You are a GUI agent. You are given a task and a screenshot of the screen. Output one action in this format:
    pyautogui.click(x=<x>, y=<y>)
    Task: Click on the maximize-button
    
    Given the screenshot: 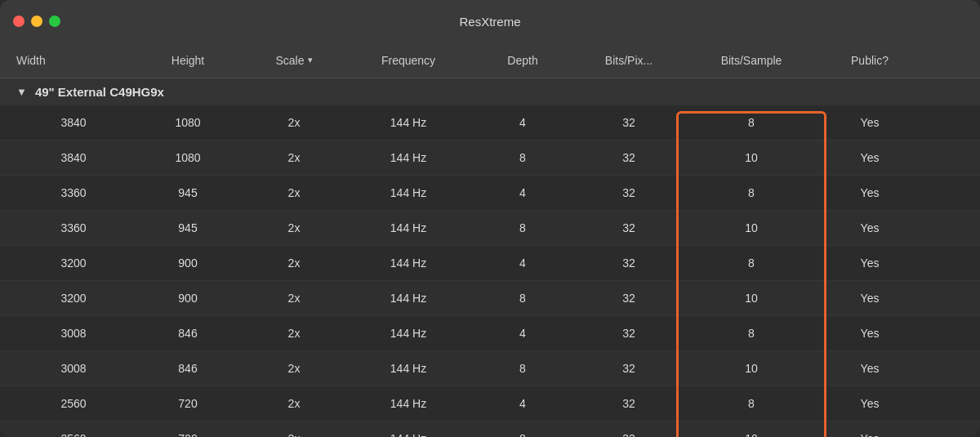 What is the action you would take?
    pyautogui.click(x=55, y=21)
    